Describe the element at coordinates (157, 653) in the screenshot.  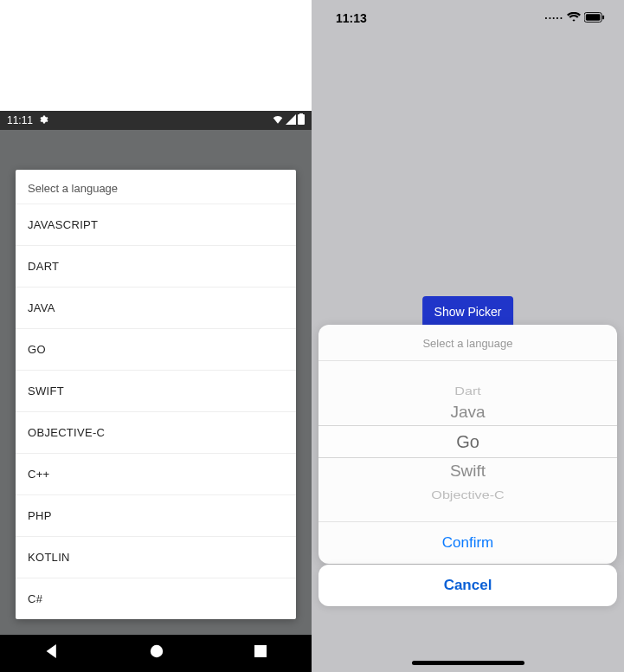
I see `nav-home-icon` at that location.